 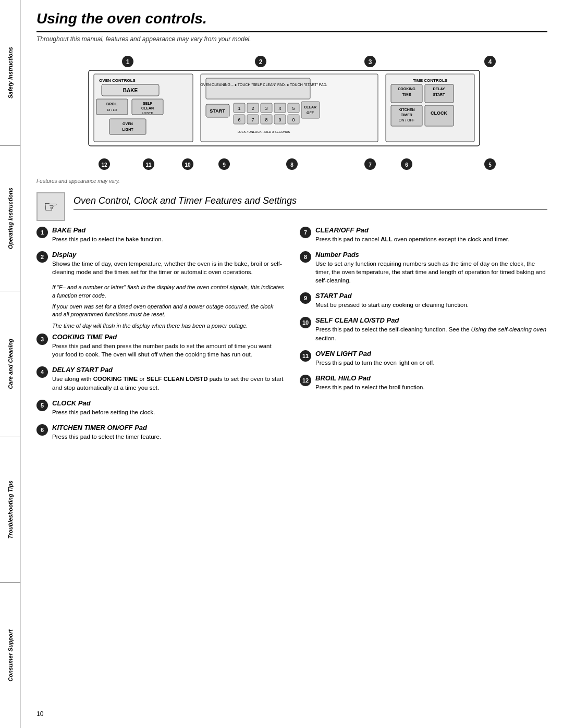 What do you see at coordinates (168, 254) in the screenshot?
I see `feature-title-2: Display` at bounding box center [168, 254].